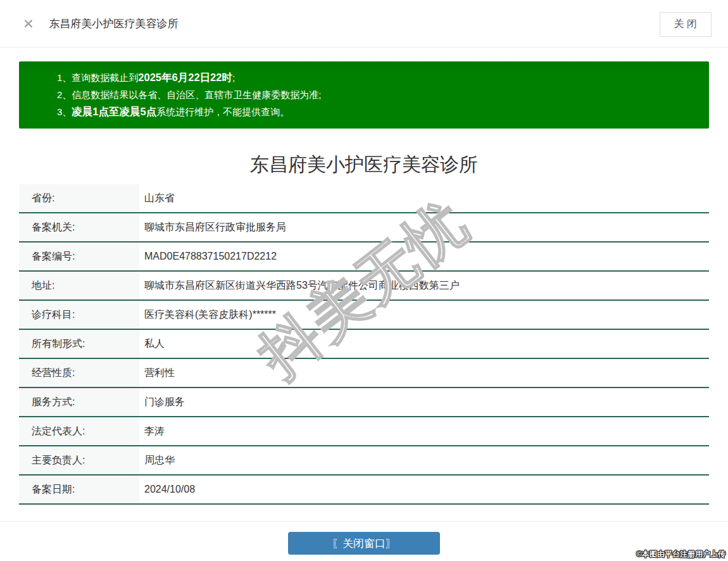 This screenshot has width=728, height=561. I want to click on row-value: 聊城市东昌府区行政审批服务局, so click(424, 227).